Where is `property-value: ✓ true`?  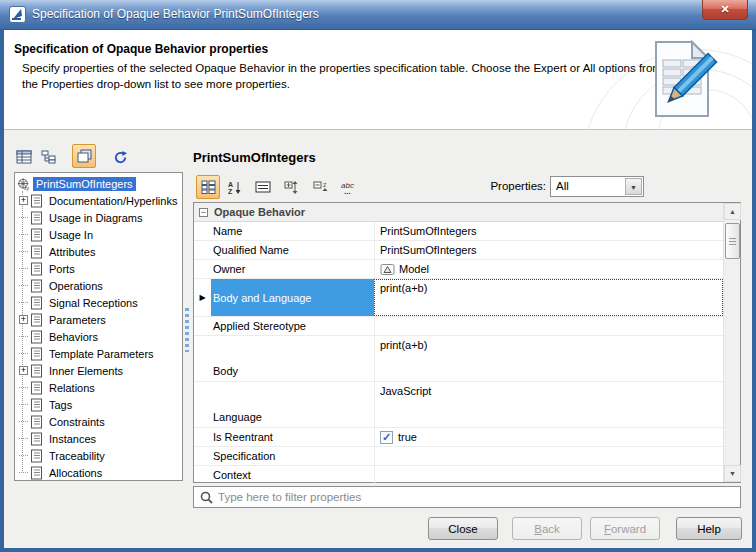
property-value: ✓ true is located at coordinates (548, 437).